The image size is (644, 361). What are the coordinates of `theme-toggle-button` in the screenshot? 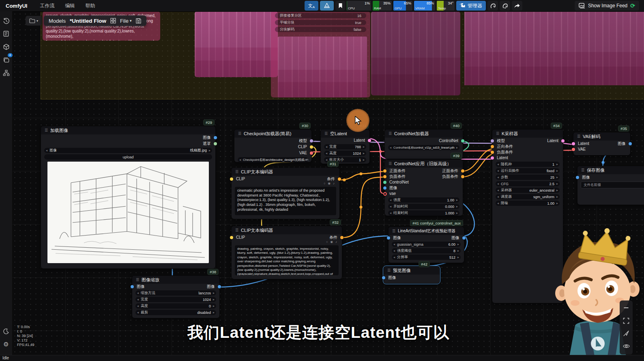 It's located at (6, 331).